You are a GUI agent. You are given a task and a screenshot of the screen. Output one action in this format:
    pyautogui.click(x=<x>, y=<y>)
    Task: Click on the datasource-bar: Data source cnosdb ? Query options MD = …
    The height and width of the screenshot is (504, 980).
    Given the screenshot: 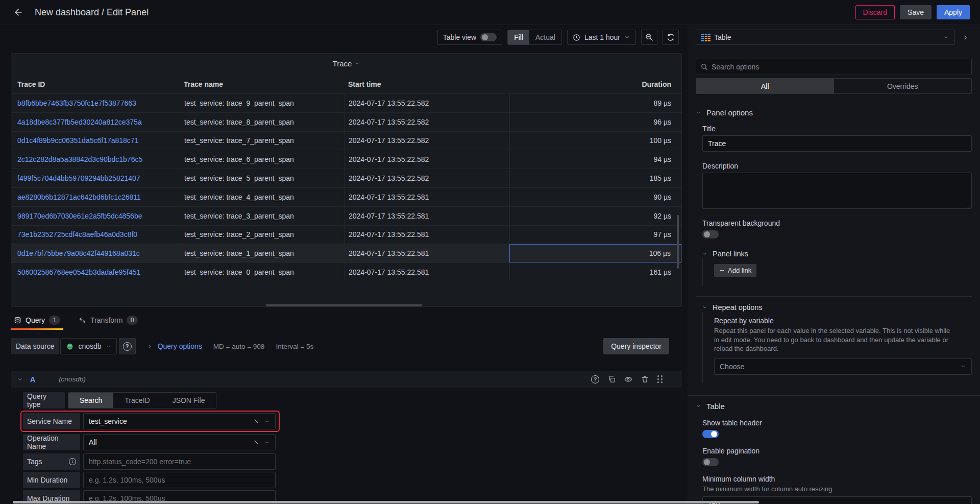 What is the action you would take?
    pyautogui.click(x=340, y=346)
    